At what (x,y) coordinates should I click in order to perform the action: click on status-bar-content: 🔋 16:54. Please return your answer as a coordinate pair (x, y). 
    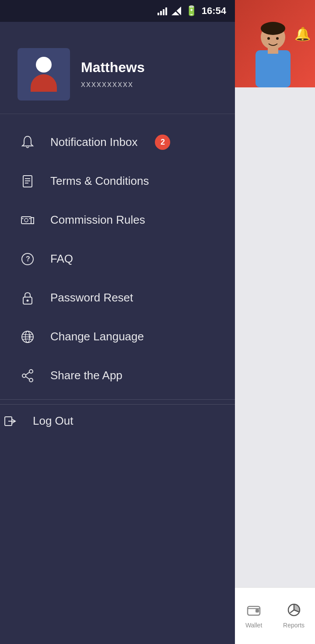
    Looking at the image, I should click on (192, 11).